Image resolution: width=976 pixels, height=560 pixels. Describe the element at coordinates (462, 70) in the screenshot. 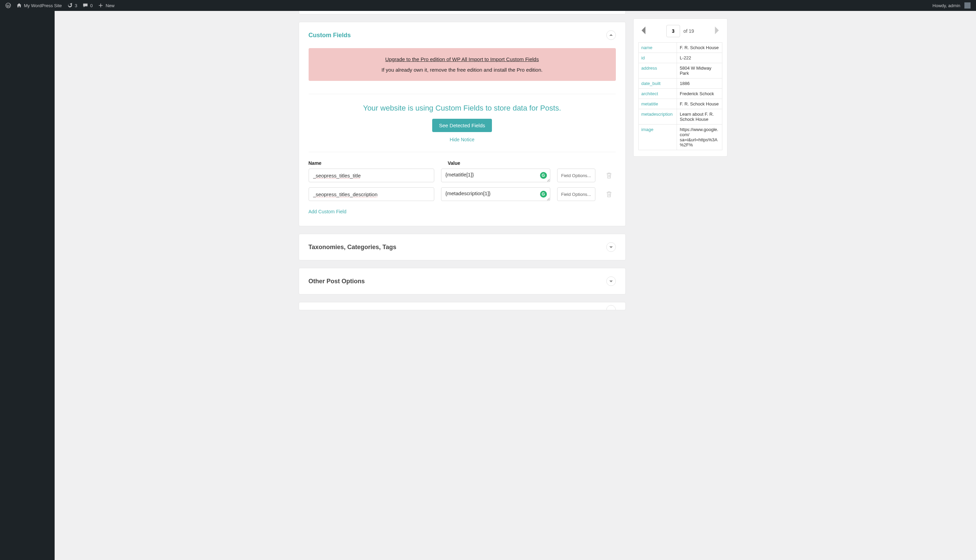

I see `upgrade-subtext: If you already own it, remove the free e…` at that location.